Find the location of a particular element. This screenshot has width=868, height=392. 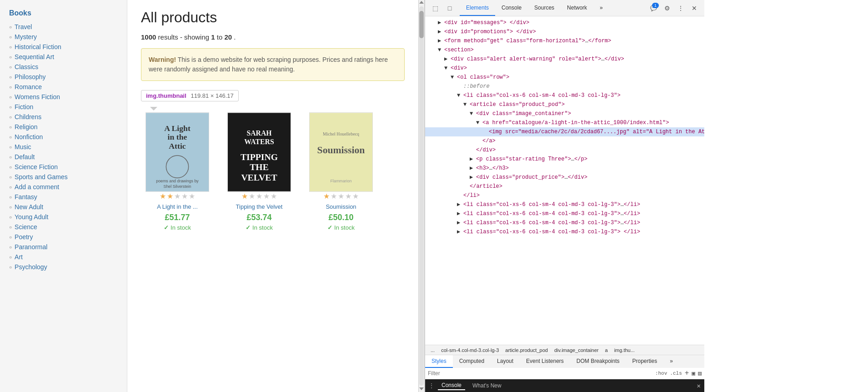

sidebar-link: Mystery is located at coordinates (25, 37).